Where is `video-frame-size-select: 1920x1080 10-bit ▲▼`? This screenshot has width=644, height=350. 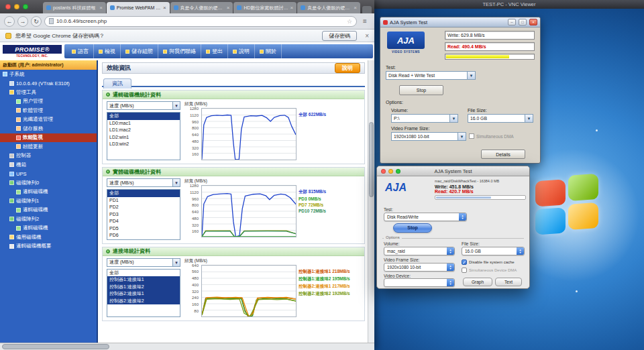 video-frame-size-select: 1920x1080 10-bit ▲▼ is located at coordinates (419, 267).